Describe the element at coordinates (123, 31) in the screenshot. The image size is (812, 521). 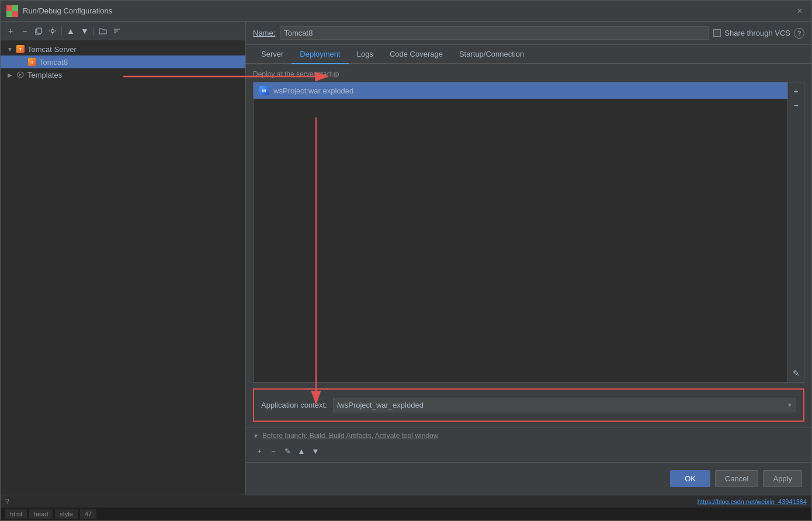
I see `left-toolbar: + − ▲ ▼` at that location.